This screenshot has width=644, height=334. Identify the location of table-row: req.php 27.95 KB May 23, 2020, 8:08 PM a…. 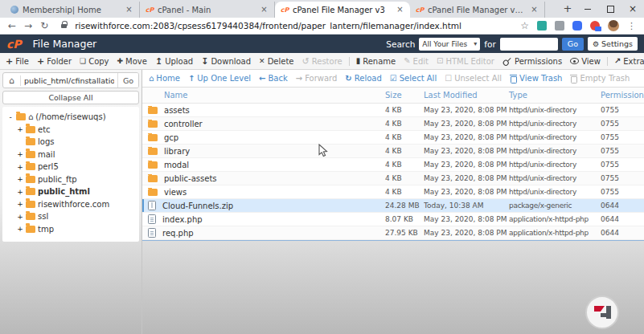
(393, 233).